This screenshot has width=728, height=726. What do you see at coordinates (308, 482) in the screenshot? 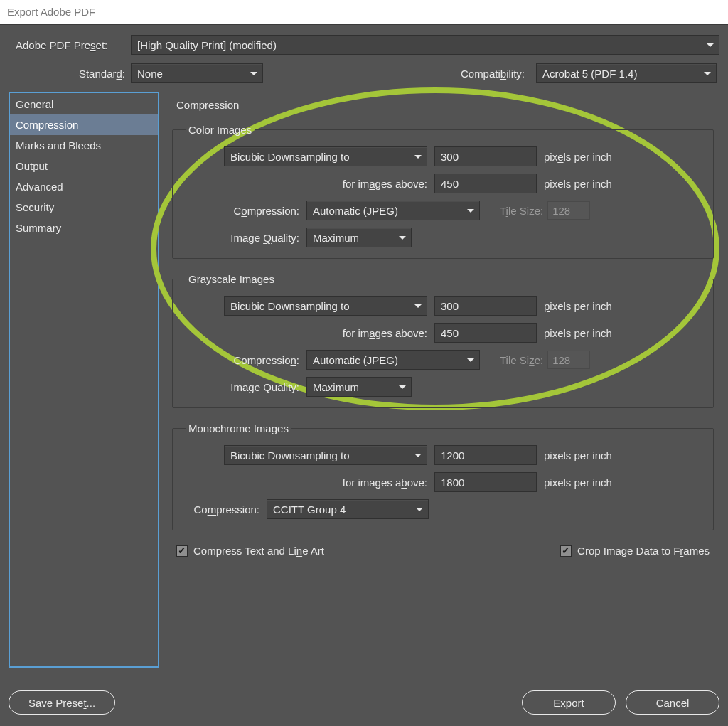
I see `mono-above-label: for images above:` at bounding box center [308, 482].